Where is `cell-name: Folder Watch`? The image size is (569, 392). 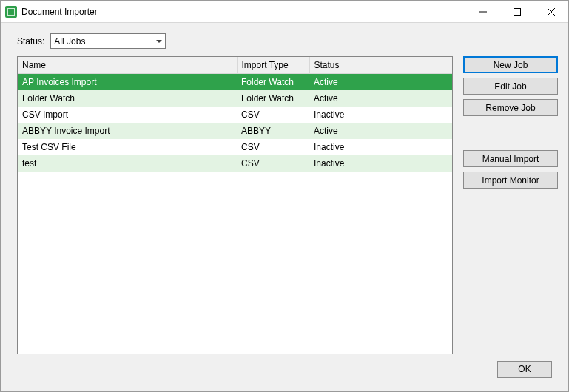 cell-name: Folder Watch is located at coordinates (127, 98).